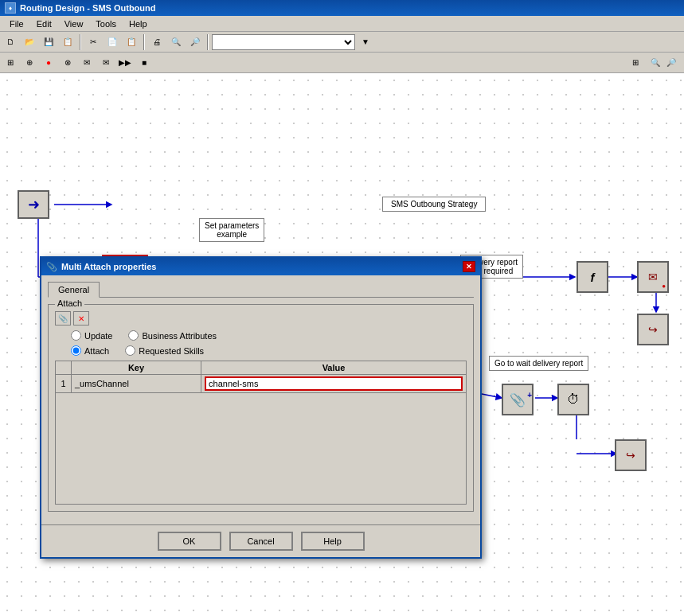 The width and height of the screenshot is (684, 616). Describe the element at coordinates (33, 205) in the screenshot. I see `entry-node: ➜` at that location.